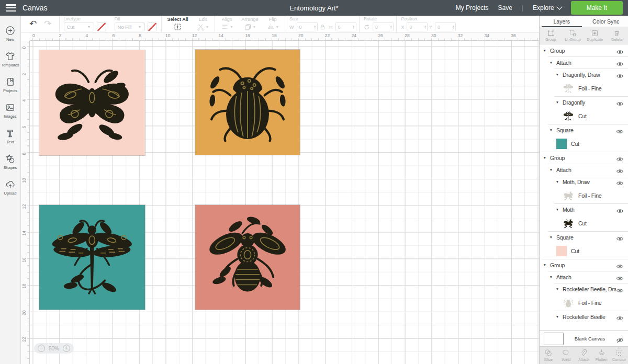 The height and width of the screenshot is (364, 628). I want to click on x-stepper: ▲▼, so click(425, 27).